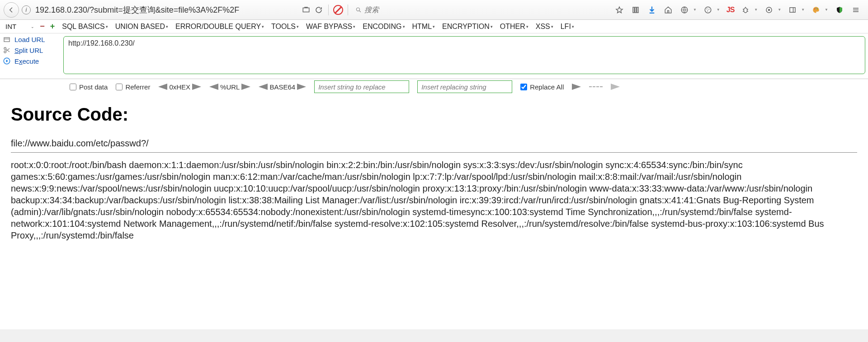 This screenshot has height=342, width=868. I want to click on noscript-icon, so click(338, 10).